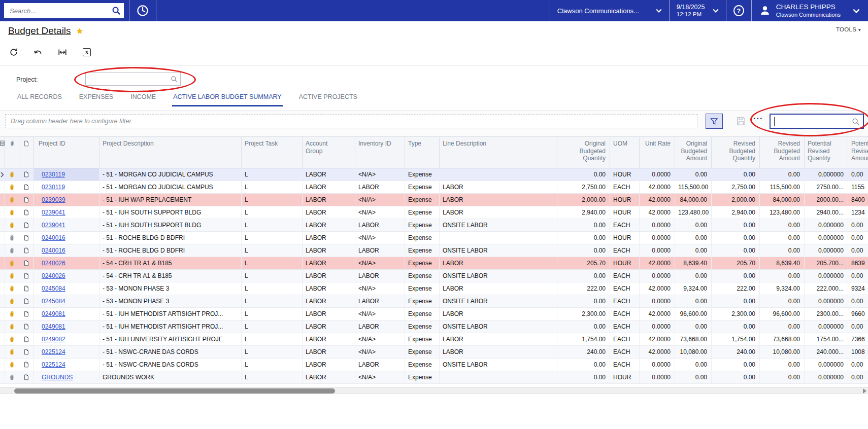  Describe the element at coordinates (87, 52) in the screenshot. I see `export-to-excel-button: X` at that location.